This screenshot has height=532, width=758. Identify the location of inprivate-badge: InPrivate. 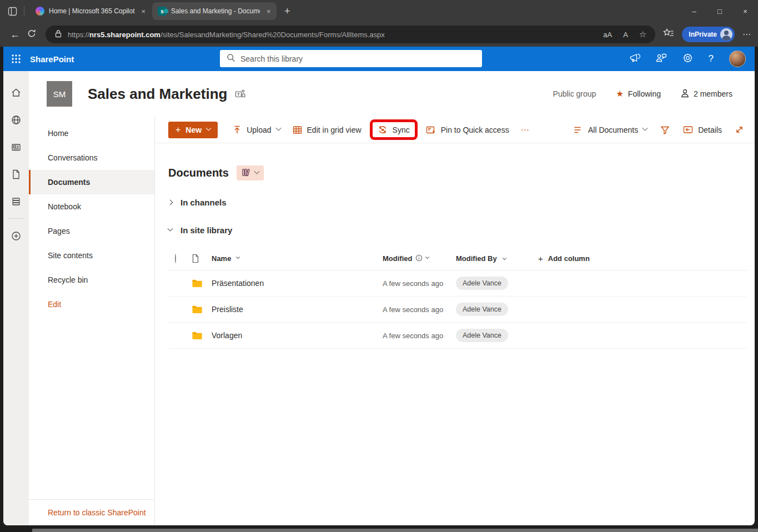
(709, 34).